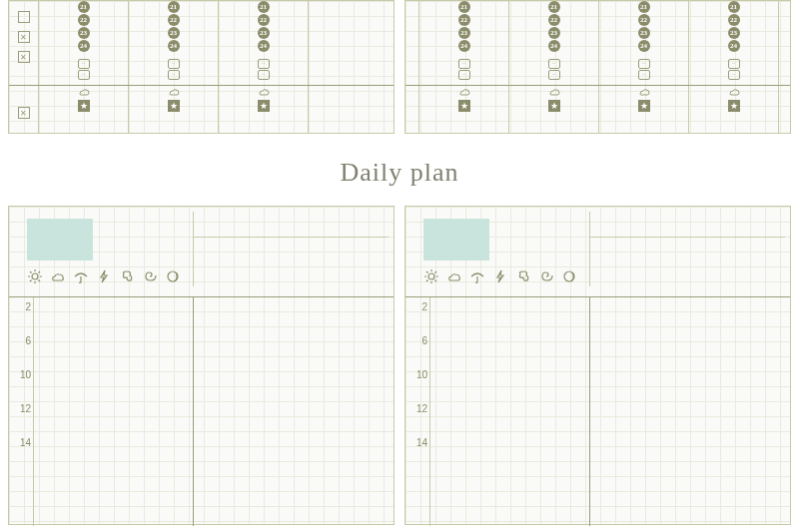 The width and height of the screenshot is (799, 532). What do you see at coordinates (202, 67) in the screenshot?
I see `monthly-panel-left: ✕ ✕ ✕ 21 22 23 24 ·· ·· ★ 21222324 ····` at bounding box center [202, 67].